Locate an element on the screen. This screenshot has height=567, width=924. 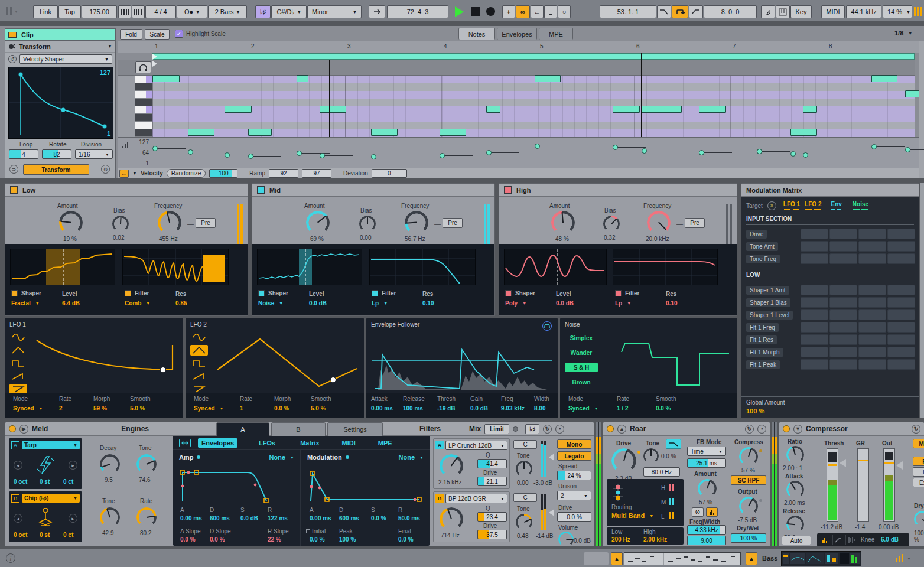
high-frequency-knob is located at coordinates (659, 223).